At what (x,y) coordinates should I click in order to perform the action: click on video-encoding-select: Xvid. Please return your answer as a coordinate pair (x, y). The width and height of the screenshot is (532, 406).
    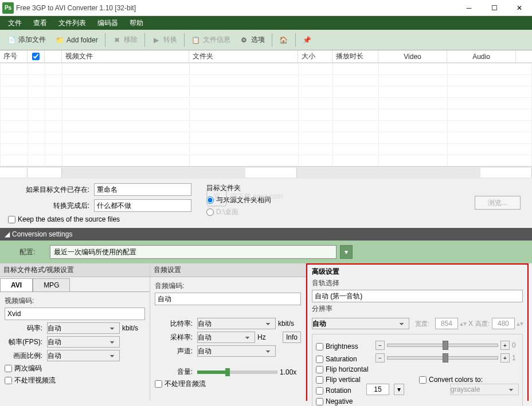
    Looking at the image, I should click on (75, 314).